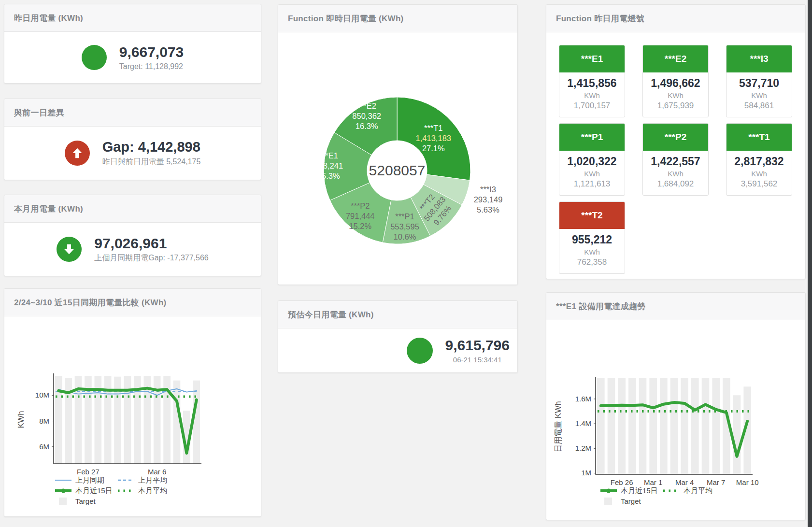  I want to click on x-axis-tick: Mar 1, so click(653, 482).